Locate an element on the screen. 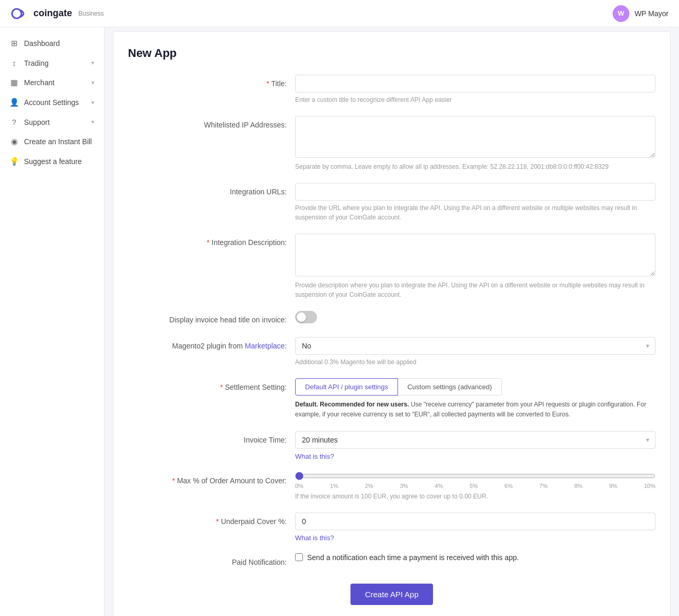  paid-notification-checkbox-row: Send a notification each time a payment … is located at coordinates (475, 557).